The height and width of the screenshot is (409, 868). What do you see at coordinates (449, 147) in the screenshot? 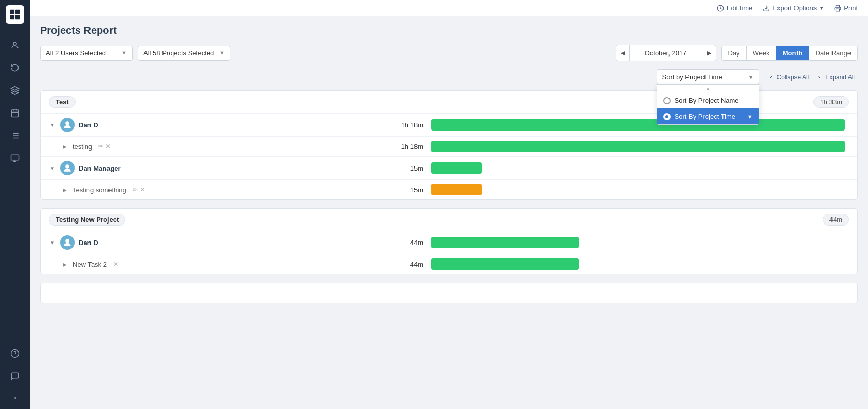
I see `task-row-testing: ▶ testing ✏ ✕ 1h 18m` at bounding box center [449, 147].